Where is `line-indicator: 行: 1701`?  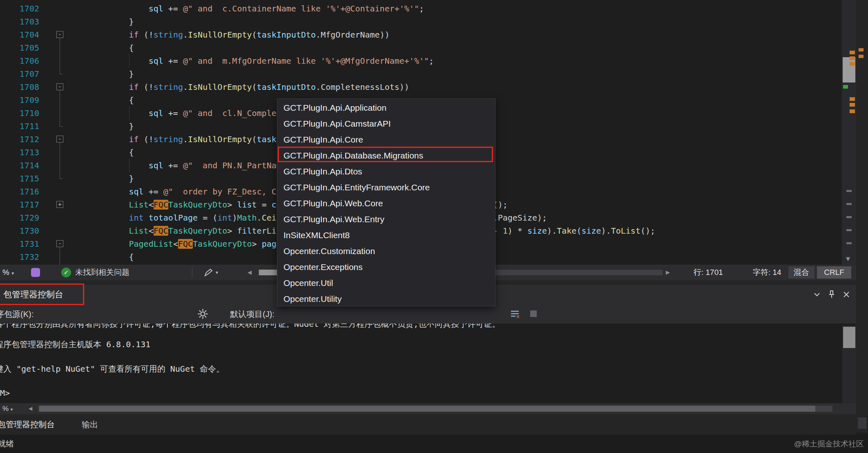 line-indicator: 行: 1701 is located at coordinates (708, 272).